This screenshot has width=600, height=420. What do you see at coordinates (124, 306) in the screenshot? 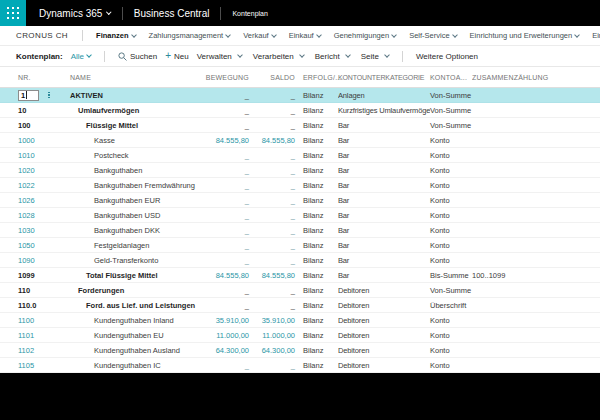
I see `account-name-cell: Ford. aus Lief. und Leistungen` at bounding box center [124, 306].